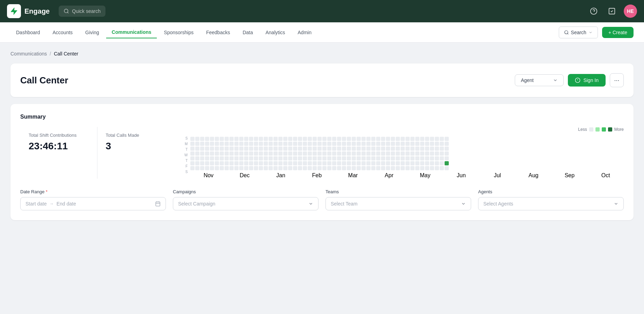  Describe the element at coordinates (179, 32) in the screenshot. I see `nav-item-sponsorships: Sponsorships` at that location.